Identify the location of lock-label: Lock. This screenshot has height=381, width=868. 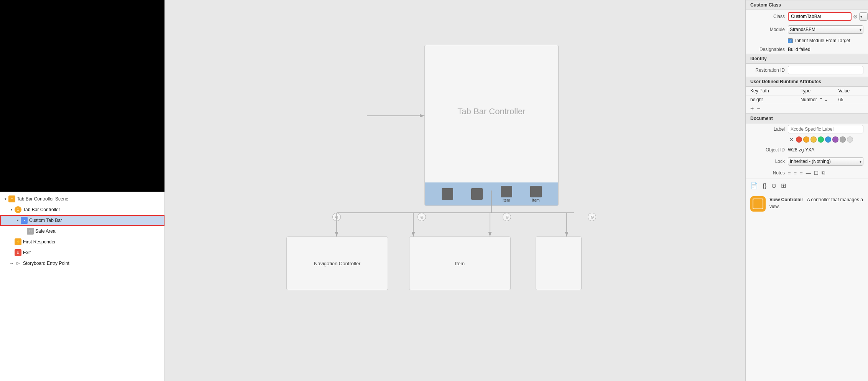
(768, 161).